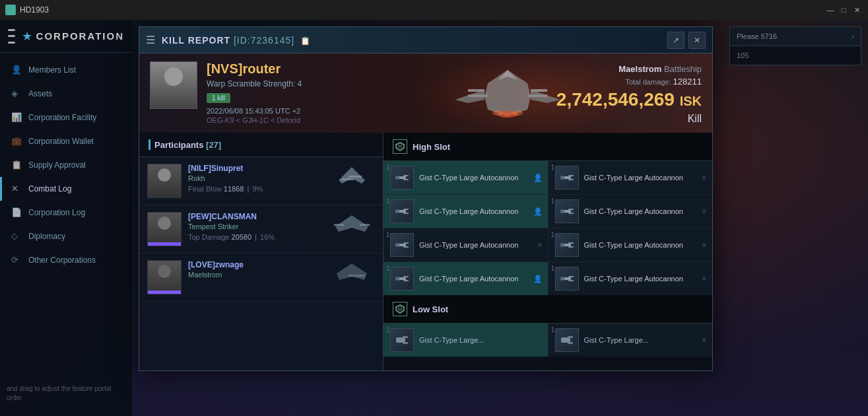 This screenshot has width=868, height=416. What do you see at coordinates (66, 118) in the screenshot?
I see `sidebar-item-facility: 📊 Corporation Facility` at bounding box center [66, 118].